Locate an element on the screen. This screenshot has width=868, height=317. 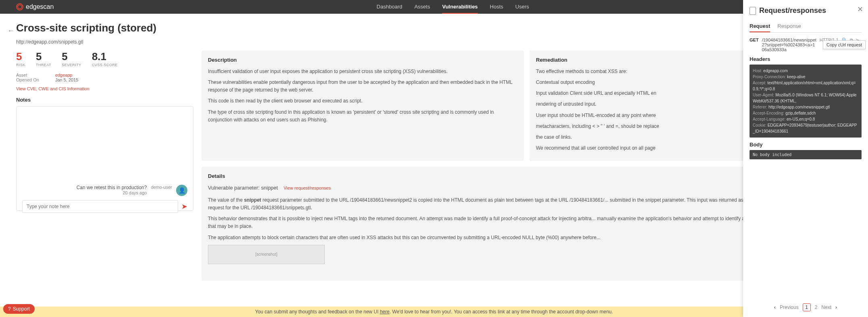
metric-cvss: 8.1CVSS SCORE is located at coordinates (105, 59).